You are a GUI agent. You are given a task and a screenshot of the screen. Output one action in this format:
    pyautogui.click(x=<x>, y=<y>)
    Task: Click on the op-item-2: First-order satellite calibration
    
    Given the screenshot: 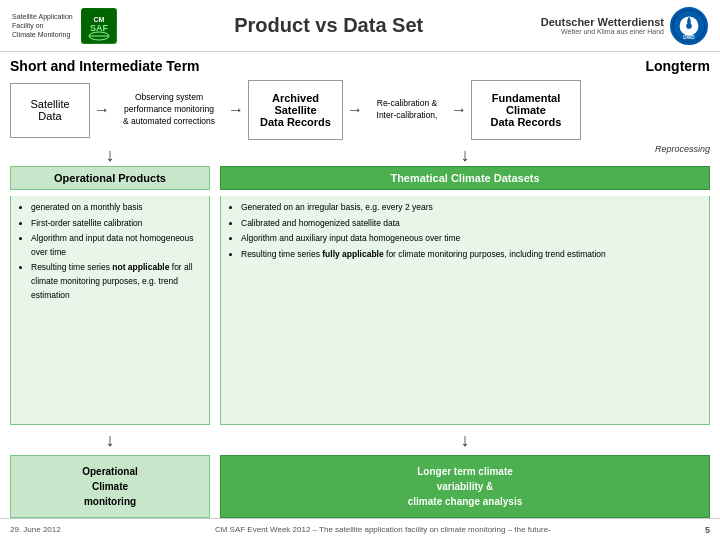 What is the action you would take?
    pyautogui.click(x=116, y=224)
    